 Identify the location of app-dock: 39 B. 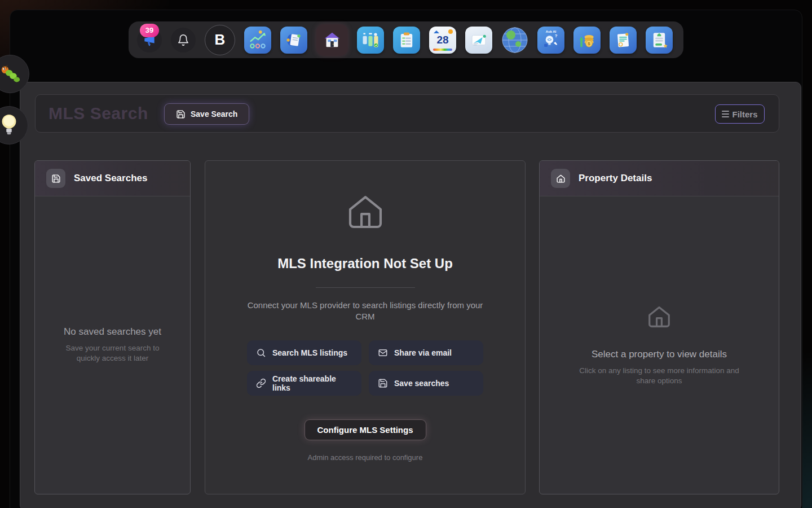
(406, 40).